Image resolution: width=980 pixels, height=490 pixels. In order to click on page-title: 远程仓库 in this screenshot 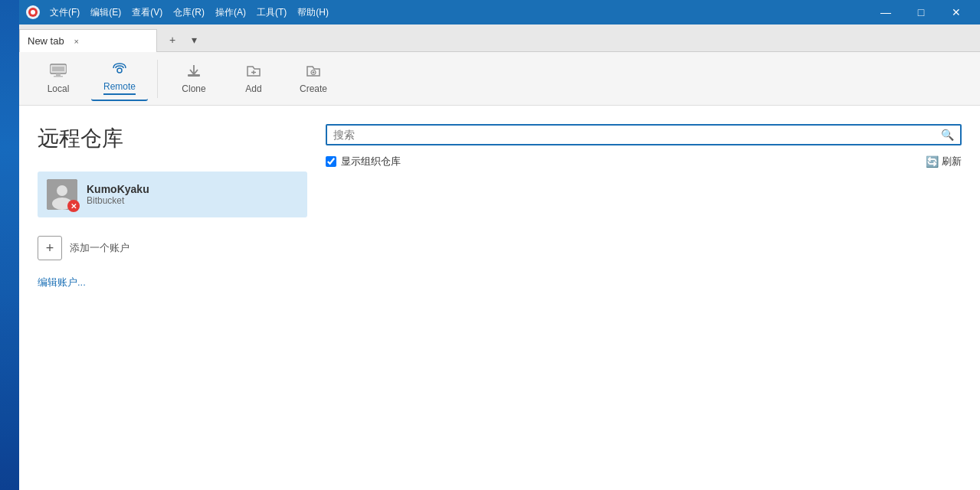, I will do `click(172, 139)`.